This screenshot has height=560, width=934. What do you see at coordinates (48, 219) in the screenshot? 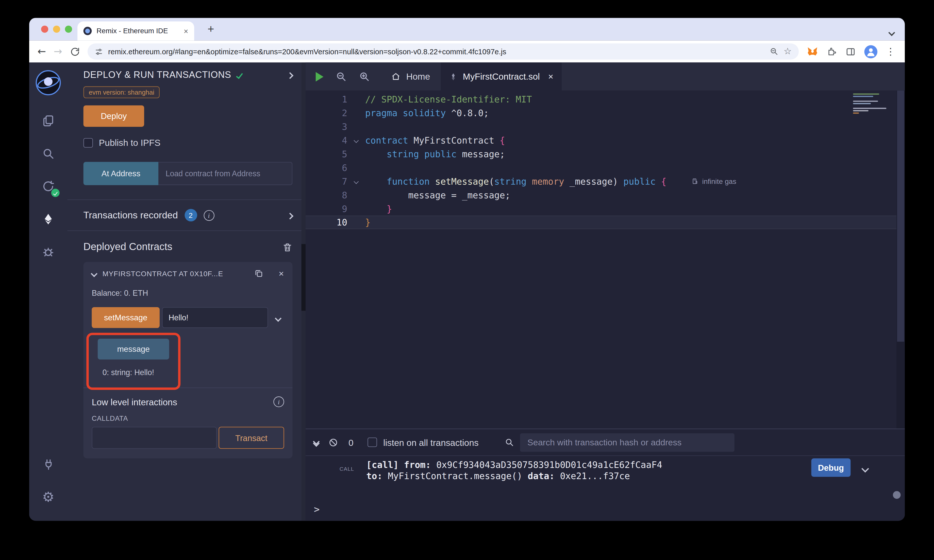
I see `sidebar-item-deploy-run` at bounding box center [48, 219].